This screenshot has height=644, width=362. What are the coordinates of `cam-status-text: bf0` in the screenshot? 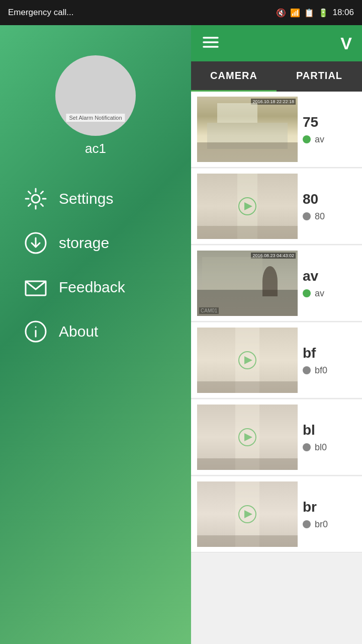 It's located at (321, 370).